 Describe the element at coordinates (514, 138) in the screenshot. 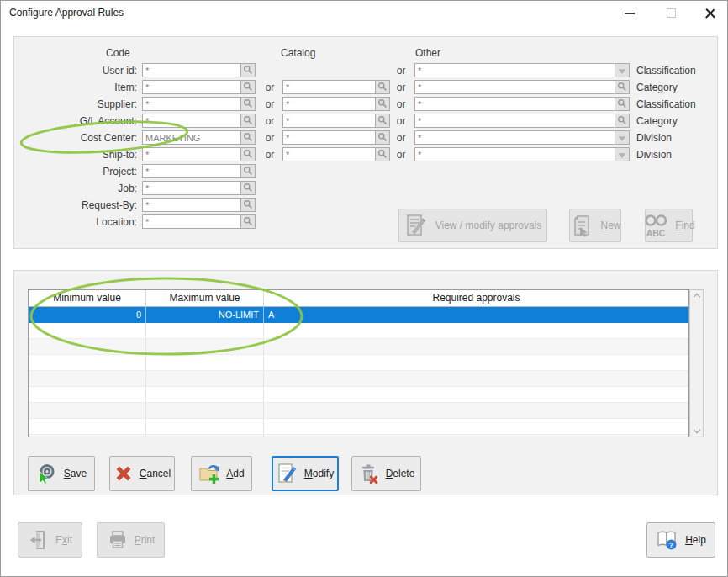

I see `cost-center-other-input` at that location.